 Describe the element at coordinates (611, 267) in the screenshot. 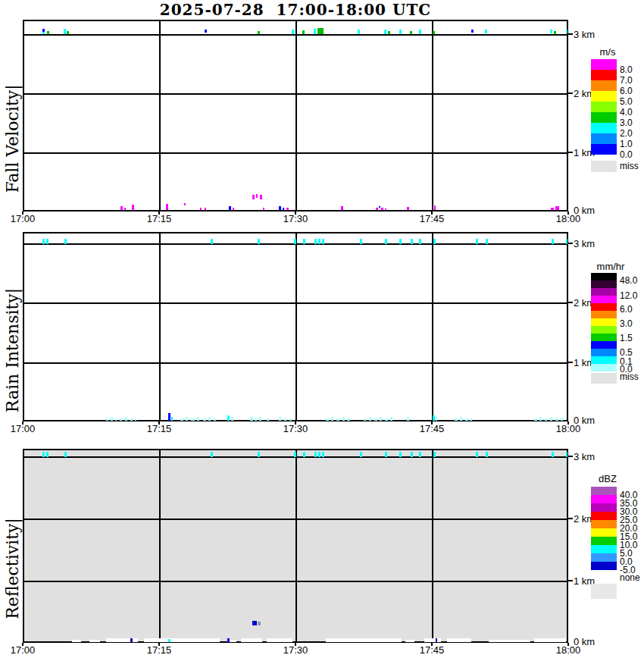

I see `legend-title: mm/hr` at that location.